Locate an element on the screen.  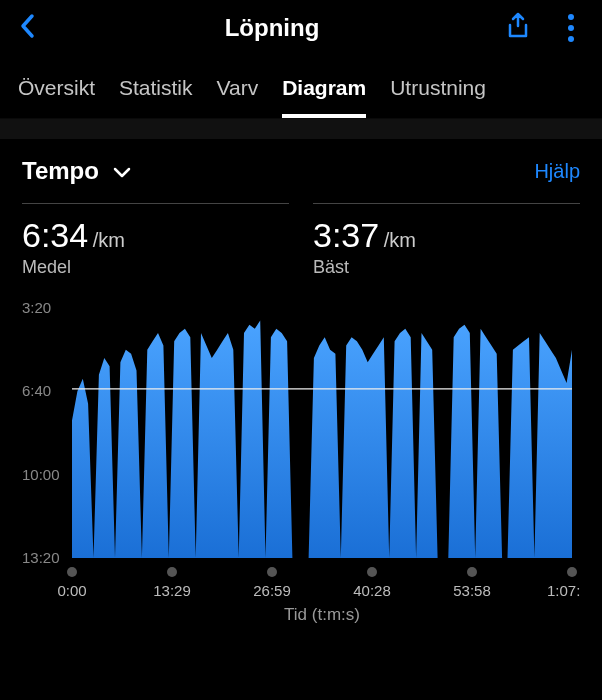
svg-text: 0:00 is located at coordinates (72, 590).